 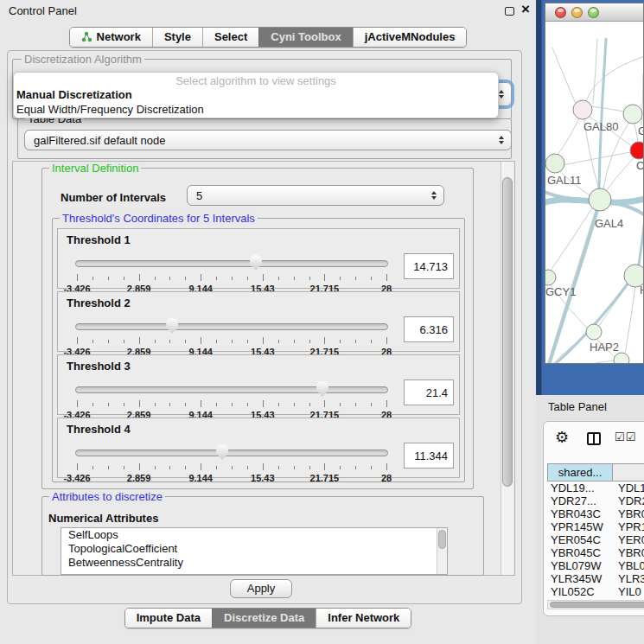 I want to click on algorithm-dropdown-popup: Select algorithm to view settings Manual…, so click(x=256, y=95).